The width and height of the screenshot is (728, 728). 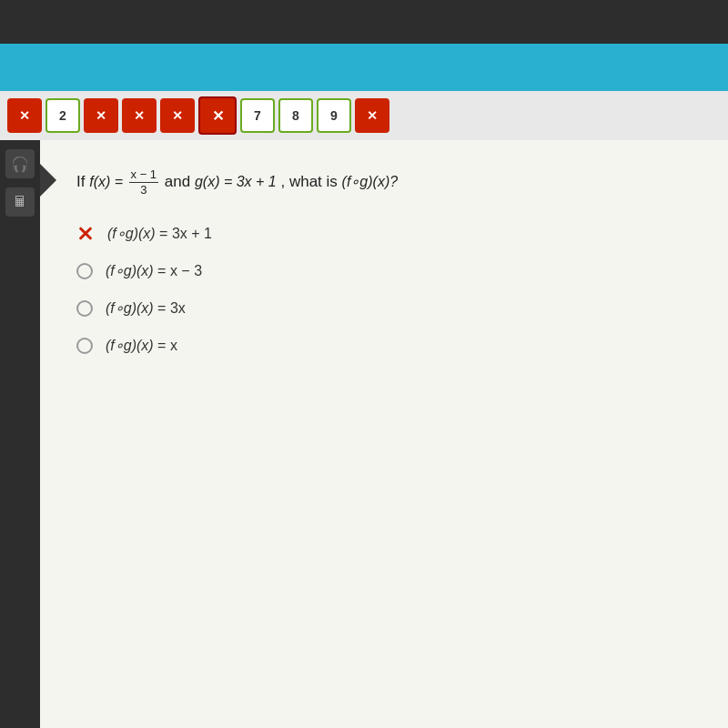 I want to click on gx-notation: g(x) = 3x + 1, so click(x=236, y=182).